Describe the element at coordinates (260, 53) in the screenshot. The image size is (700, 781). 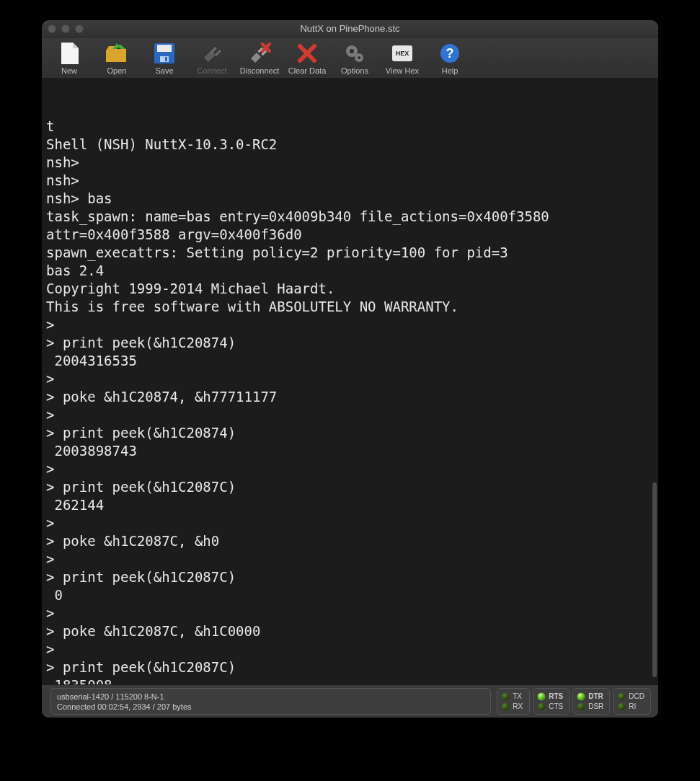
I see `disconnect-plug-icon` at that location.